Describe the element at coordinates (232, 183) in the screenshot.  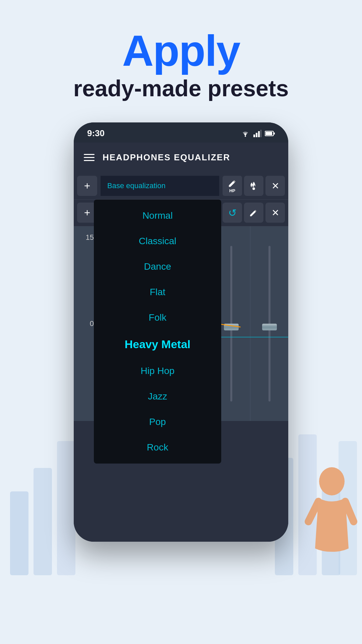
I see `pencil-hp-icon` at that location.